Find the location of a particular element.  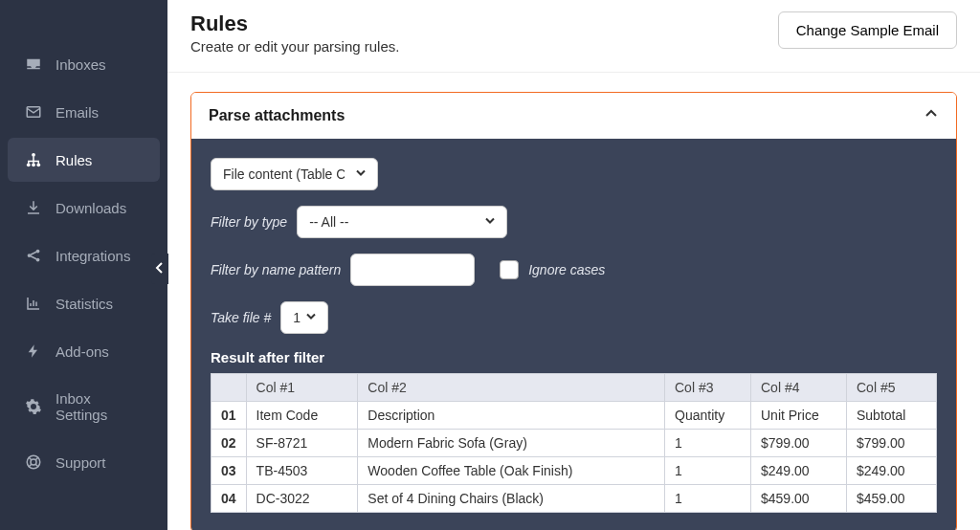

panel-header: Parse attachments is located at coordinates (574, 116).